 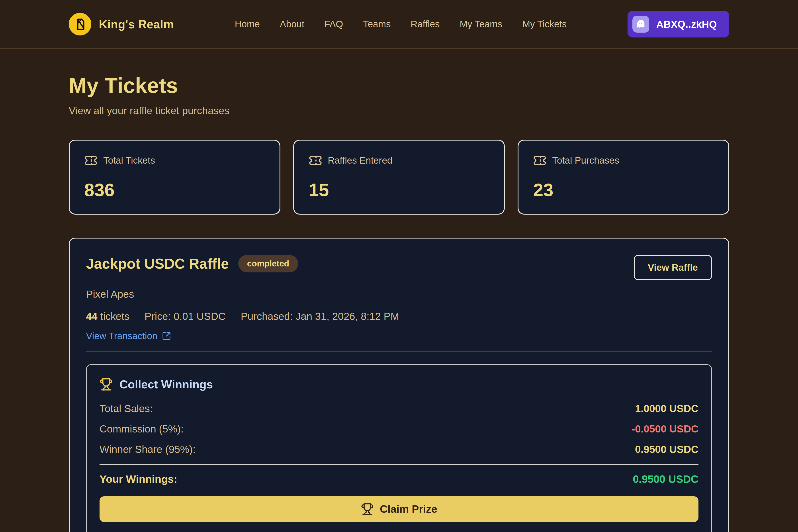 What do you see at coordinates (268, 264) in the screenshot?
I see `status-badge: completed` at bounding box center [268, 264].